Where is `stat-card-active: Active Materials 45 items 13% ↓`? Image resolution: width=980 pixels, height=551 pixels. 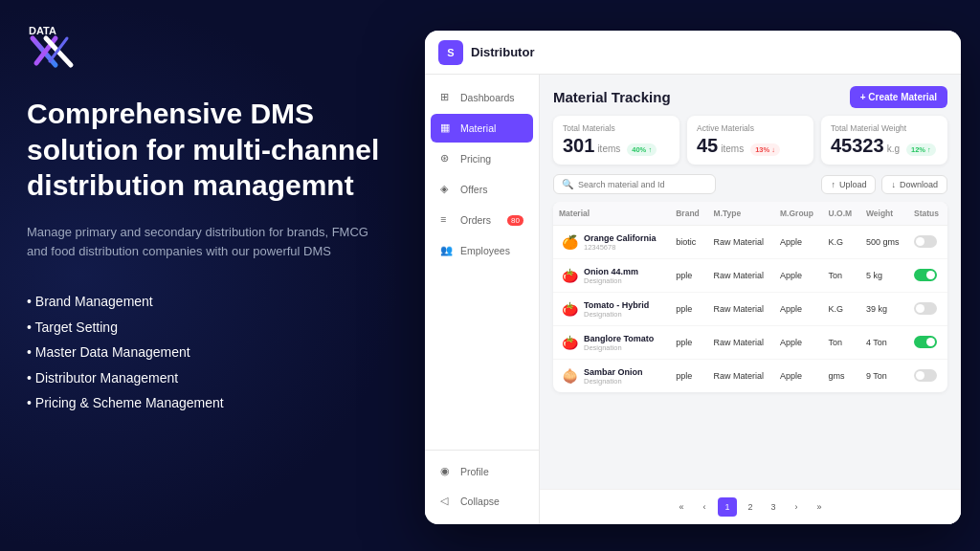
stat-card-active: Active Materials 45 items 13% ↓ is located at coordinates (750, 140).